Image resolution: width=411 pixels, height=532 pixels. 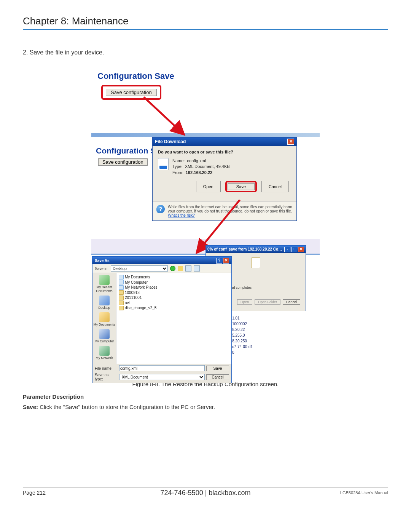 What do you see at coordinates (206, 310) in the screenshot?
I see `save-as-panel: 0% of conf_save from 192.168.20.22 Compl…` at bounding box center [206, 310].